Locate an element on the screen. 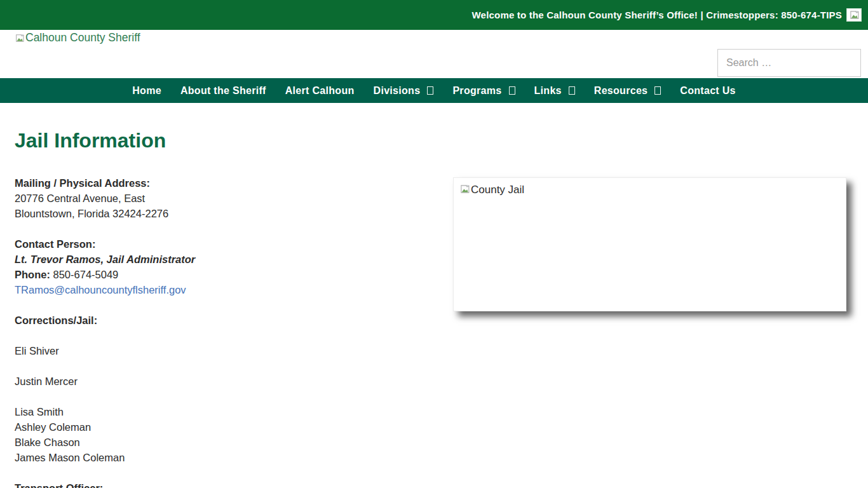 This screenshot has height=488, width=868. staff-name: Blake Chason is located at coordinates (47, 442).